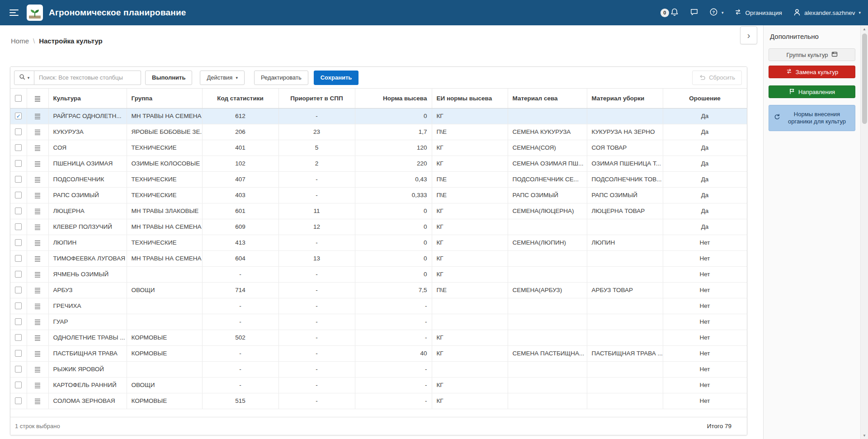 This screenshot has height=439, width=868. What do you see at coordinates (165, 164) in the screenshot?
I see `cell: ОЗИМЫЕ КОЛОСОВЫЕ` at bounding box center [165, 164].